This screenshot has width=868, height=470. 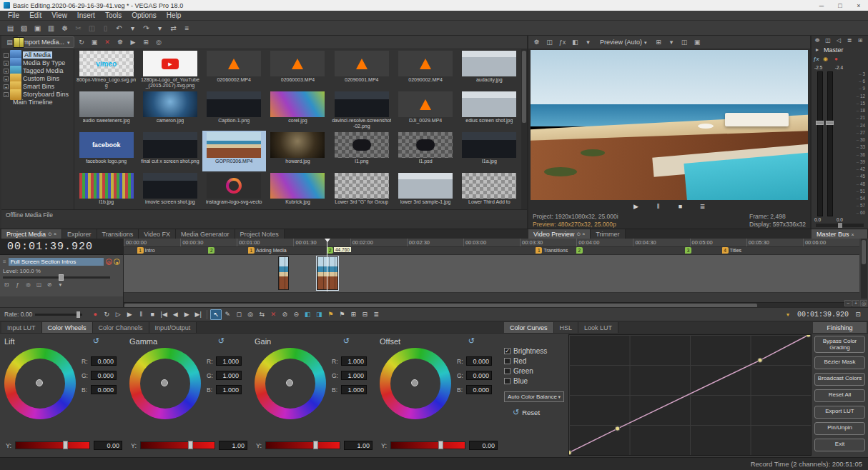 I want to click on close-button: ×, so click(x=859, y=6).